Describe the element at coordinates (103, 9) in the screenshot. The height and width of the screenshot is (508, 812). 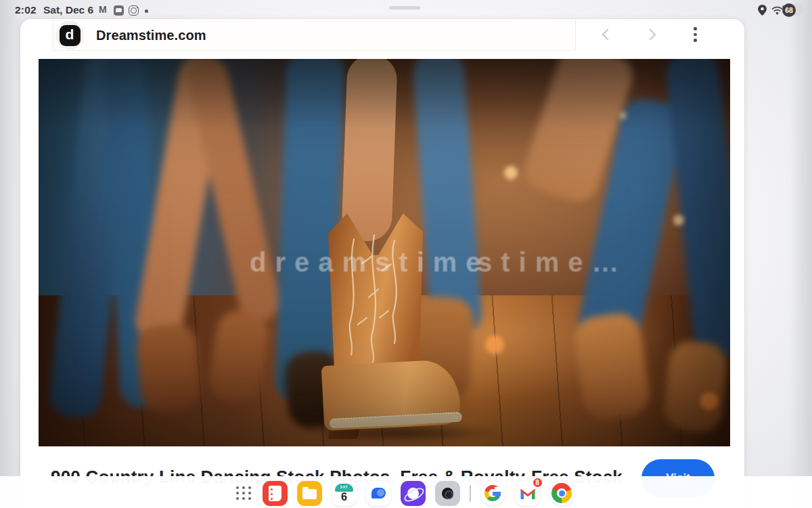
I see `gmail-notification-icon: M` at that location.